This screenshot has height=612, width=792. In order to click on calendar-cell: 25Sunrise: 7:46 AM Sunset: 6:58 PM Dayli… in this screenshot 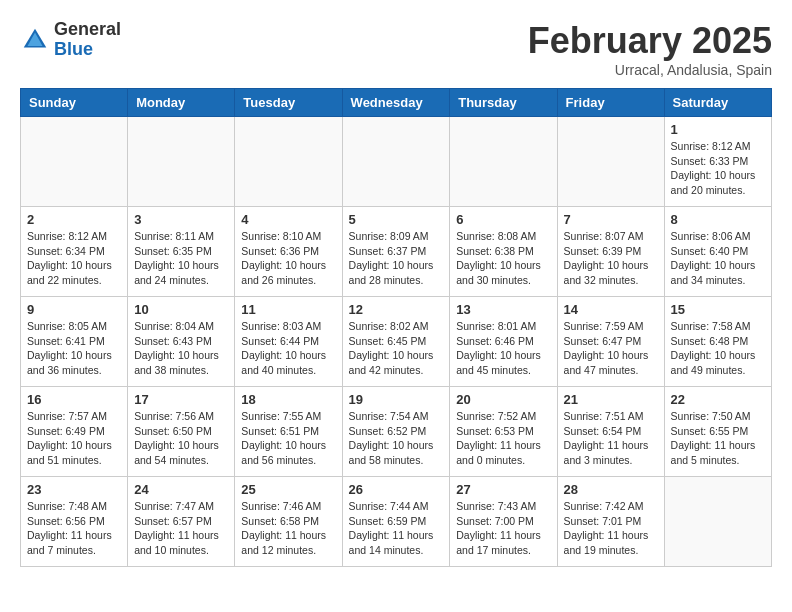, I will do `click(288, 522)`.